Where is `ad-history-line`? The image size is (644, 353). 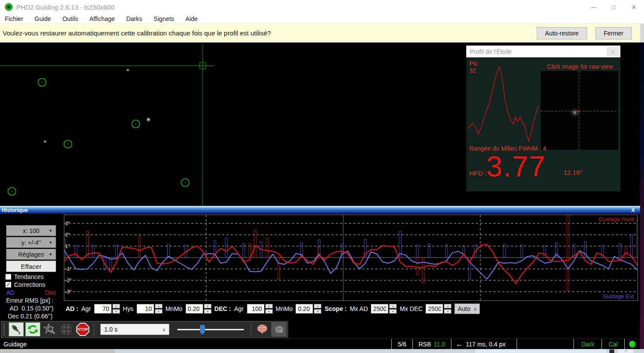
ad-history-line is located at coordinates (351, 265).